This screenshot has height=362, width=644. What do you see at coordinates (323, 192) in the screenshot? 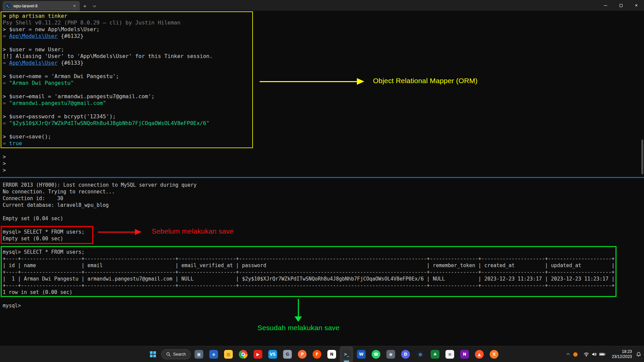
I see `terminal-line: No connection. Trying to reconnect...` at bounding box center [323, 192].